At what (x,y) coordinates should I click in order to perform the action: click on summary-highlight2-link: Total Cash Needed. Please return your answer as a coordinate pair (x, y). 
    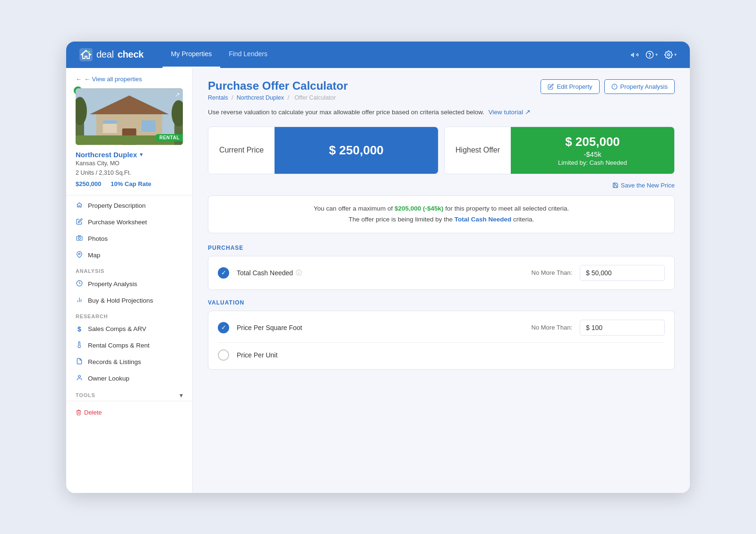
    Looking at the image, I should click on (483, 219).